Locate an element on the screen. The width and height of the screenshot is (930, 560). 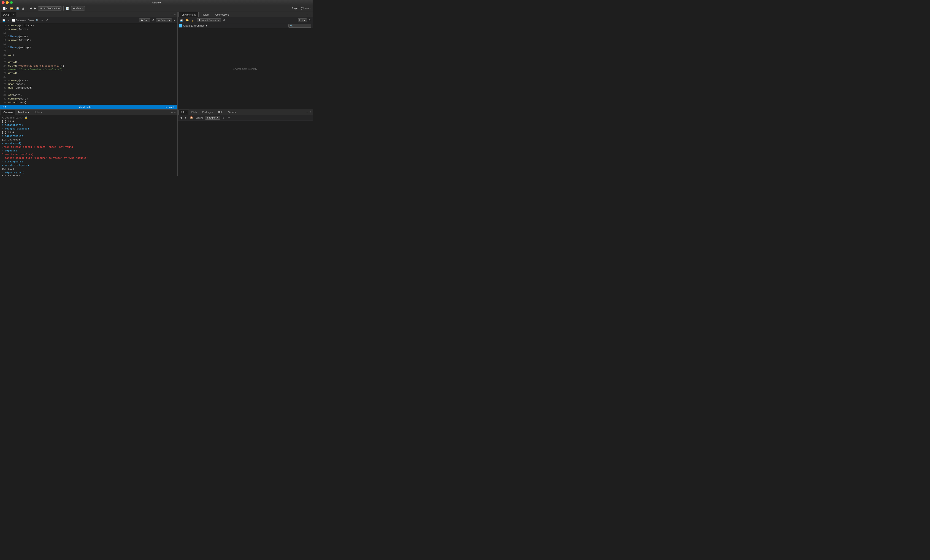
code-line-23: 23 getwd() is located at coordinates (89, 62).